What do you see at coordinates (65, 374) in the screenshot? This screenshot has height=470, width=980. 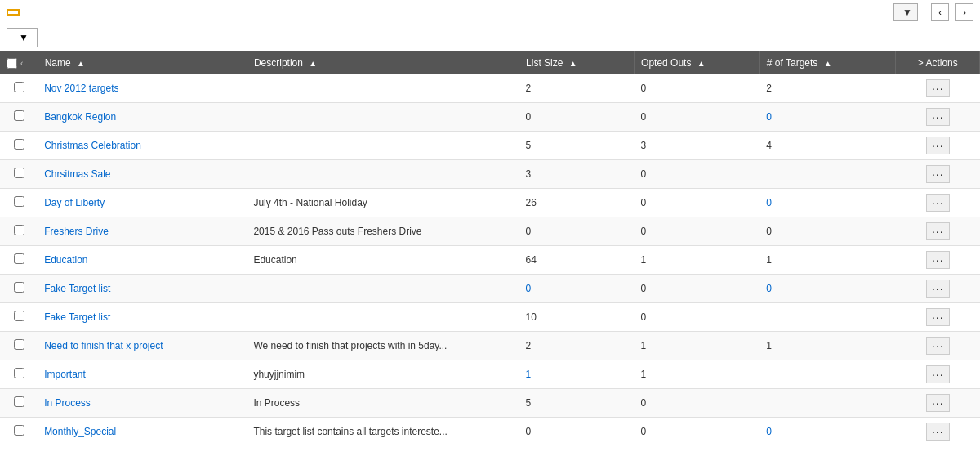 I see `row-name: Important` at bounding box center [65, 374].